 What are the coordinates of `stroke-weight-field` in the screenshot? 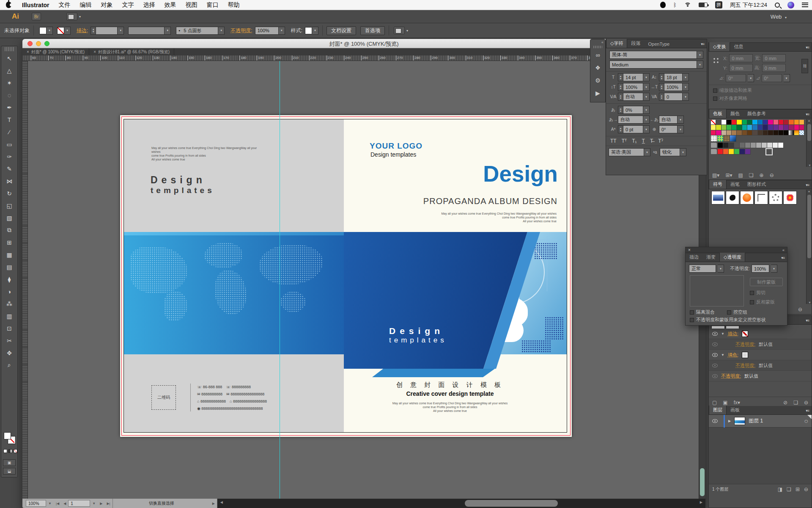 It's located at (107, 30).